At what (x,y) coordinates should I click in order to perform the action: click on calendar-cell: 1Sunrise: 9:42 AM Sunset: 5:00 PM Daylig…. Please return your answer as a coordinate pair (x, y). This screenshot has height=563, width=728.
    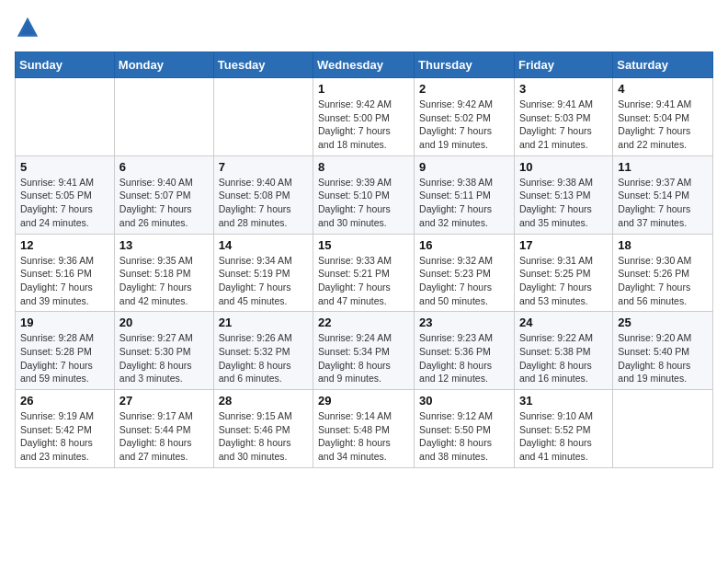
    Looking at the image, I should click on (364, 118).